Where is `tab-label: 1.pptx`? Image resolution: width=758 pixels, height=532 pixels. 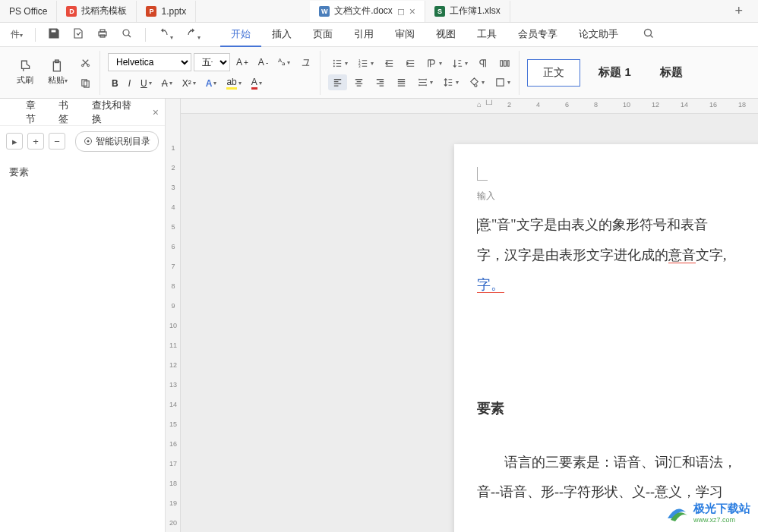 tab-label: 1.pptx is located at coordinates (173, 11).